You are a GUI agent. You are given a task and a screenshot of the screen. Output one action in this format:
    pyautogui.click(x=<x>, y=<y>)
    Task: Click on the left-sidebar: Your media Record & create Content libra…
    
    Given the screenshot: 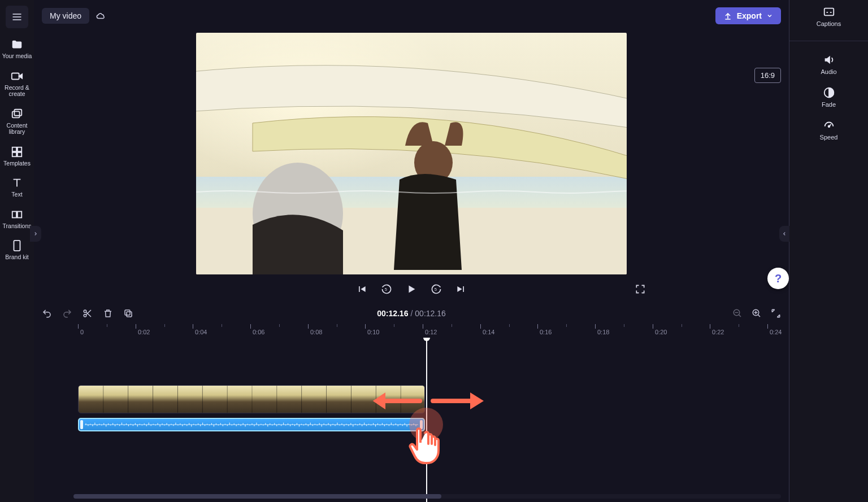 What is the action you would take?
    pyautogui.click(x=17, y=251)
    